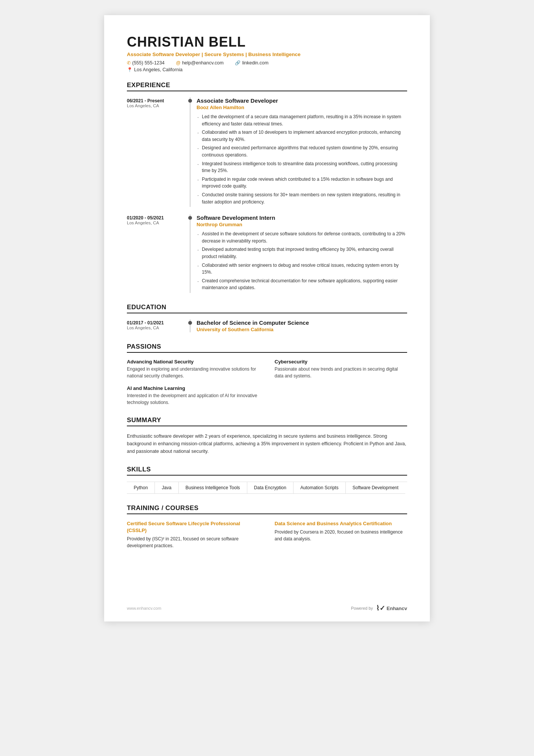  What do you see at coordinates (267, 480) in the screenshot?
I see `skills-section: SKILLS PythonJavaBusiness Intelligence T…` at bounding box center [267, 480].